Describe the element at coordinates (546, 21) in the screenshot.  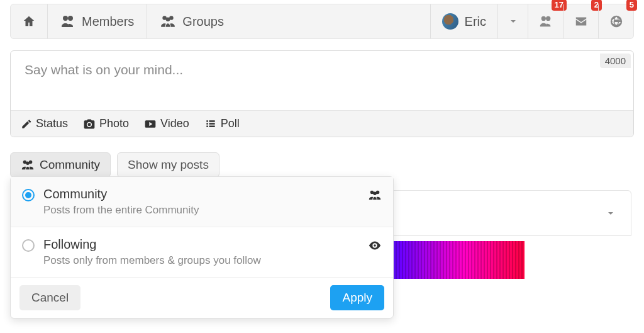
I see `friend-requests-icon` at that location.